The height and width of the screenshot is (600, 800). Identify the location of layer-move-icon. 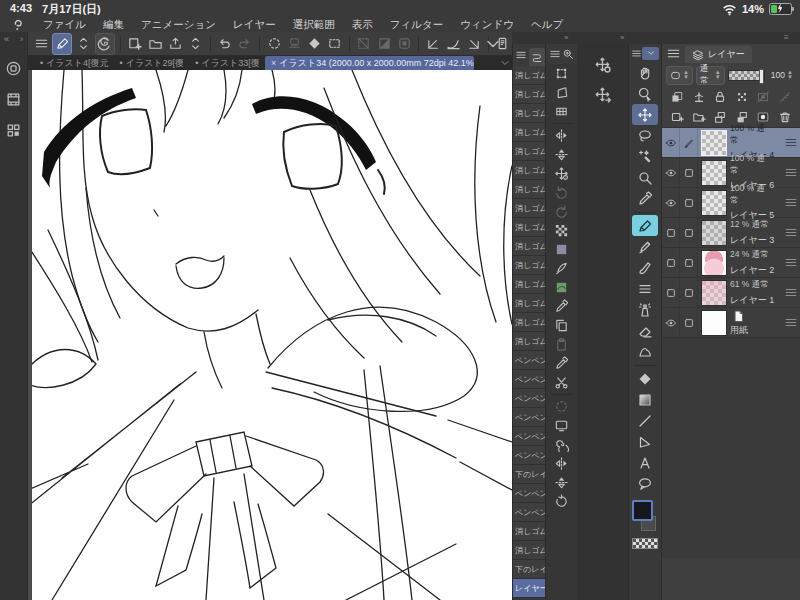
(603, 95).